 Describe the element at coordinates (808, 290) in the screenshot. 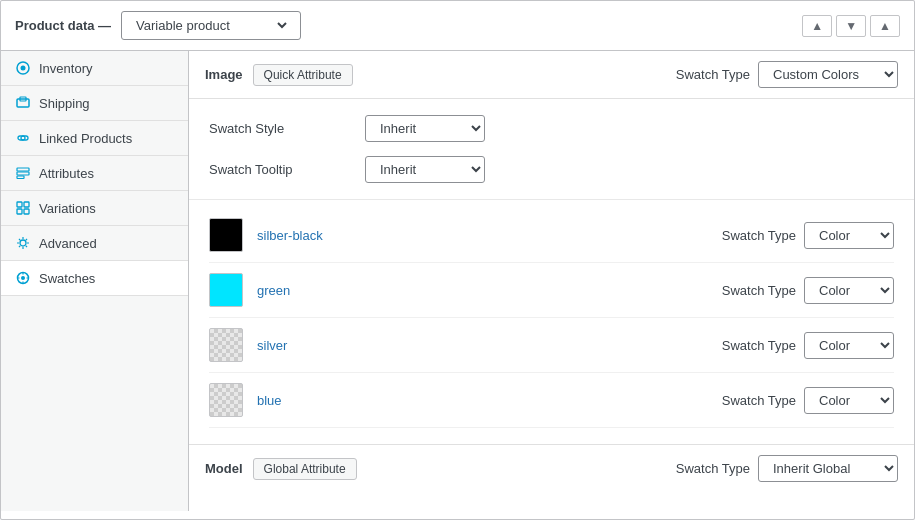

I see `swatch-type-group-green: Swatch Type Color Image Label` at that location.